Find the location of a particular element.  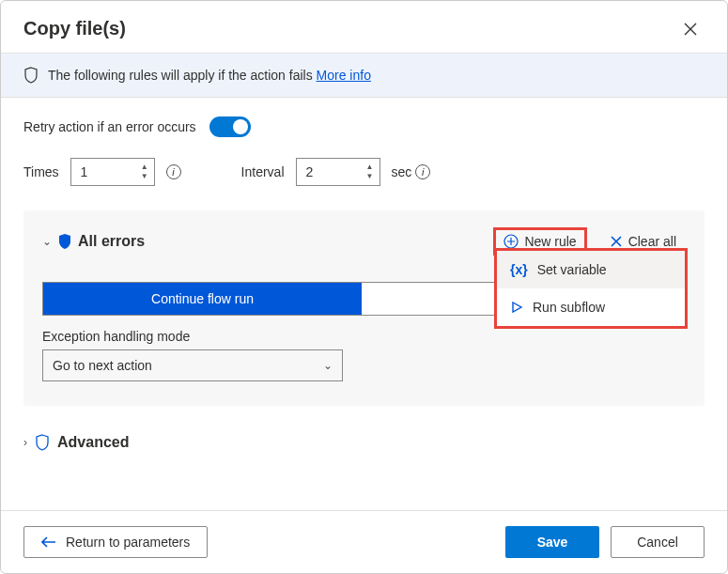

save-button: Save is located at coordinates (552, 542).